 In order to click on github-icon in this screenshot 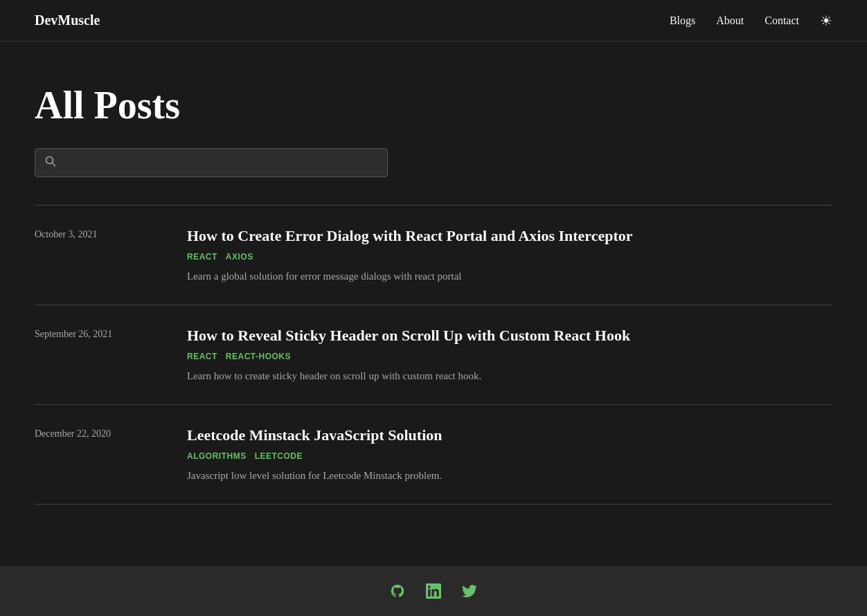, I will do `click(397, 591)`.